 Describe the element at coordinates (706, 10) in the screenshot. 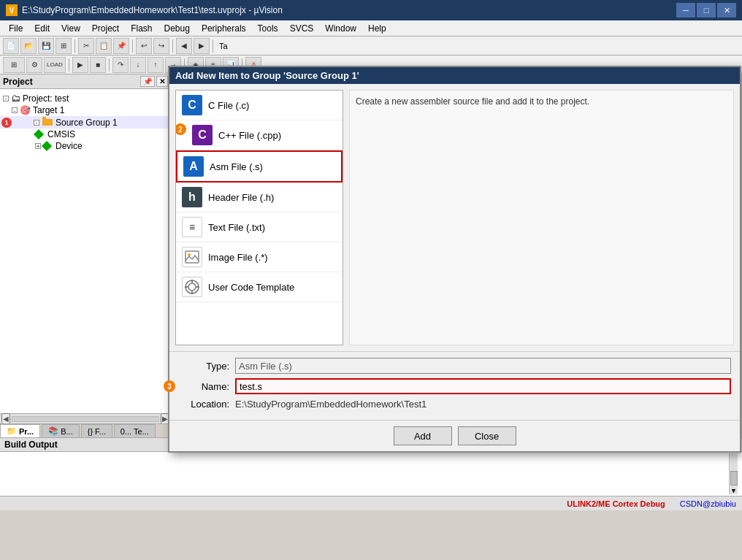

I see `maximize-button: □` at that location.